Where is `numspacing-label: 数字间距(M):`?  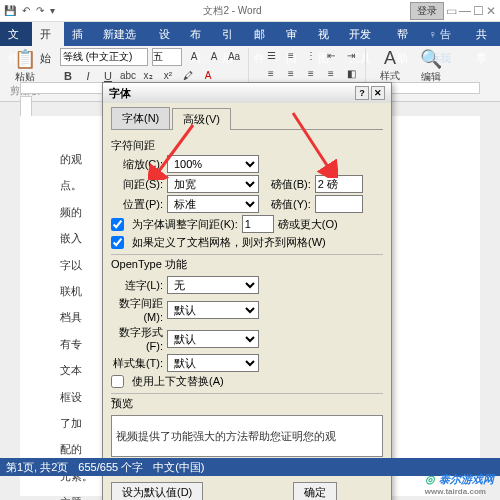 numspacing-label: 数字间距(M): is located at coordinates (137, 310).